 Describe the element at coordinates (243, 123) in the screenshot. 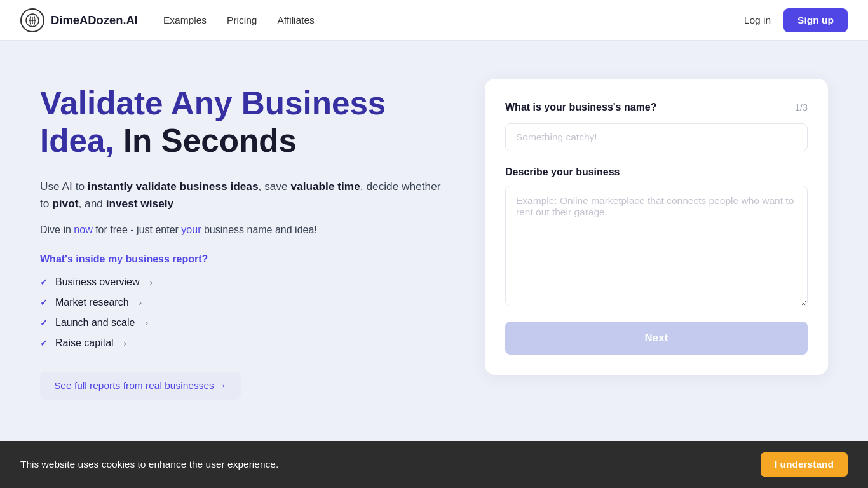

I see `hero-title: Validate Any Business Idea, In Seconds` at that location.